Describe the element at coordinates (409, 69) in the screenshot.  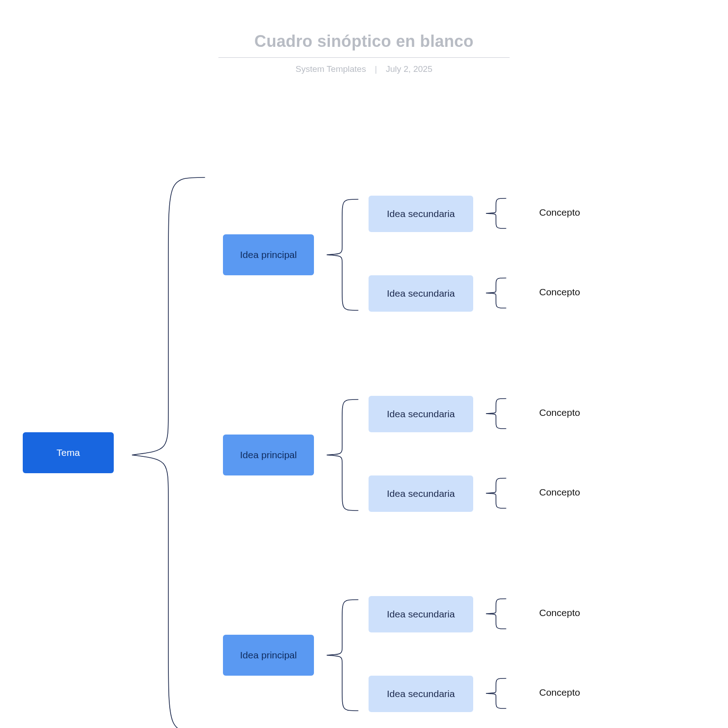
I see `template-date: July 2, 2025` at that location.